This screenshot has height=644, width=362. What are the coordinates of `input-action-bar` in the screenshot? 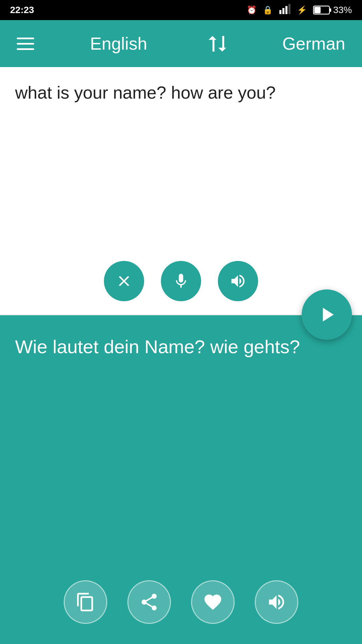 It's located at (181, 283).